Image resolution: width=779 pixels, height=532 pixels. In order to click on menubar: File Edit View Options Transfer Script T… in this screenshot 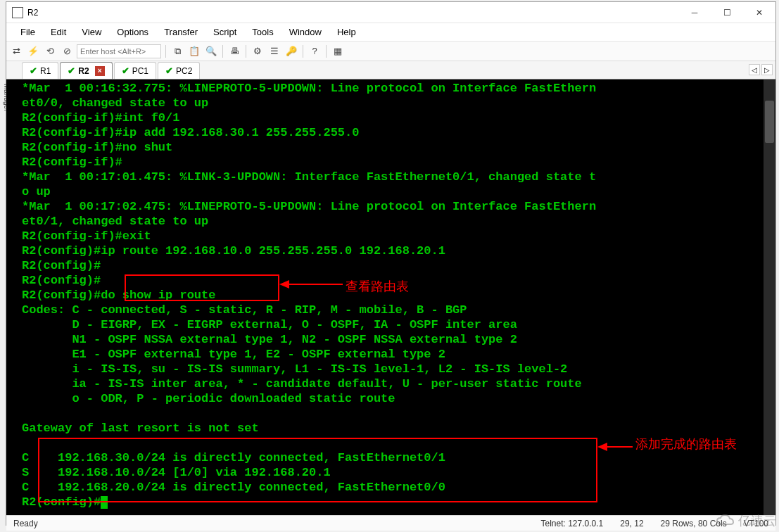, I will do `click(391, 32)`.